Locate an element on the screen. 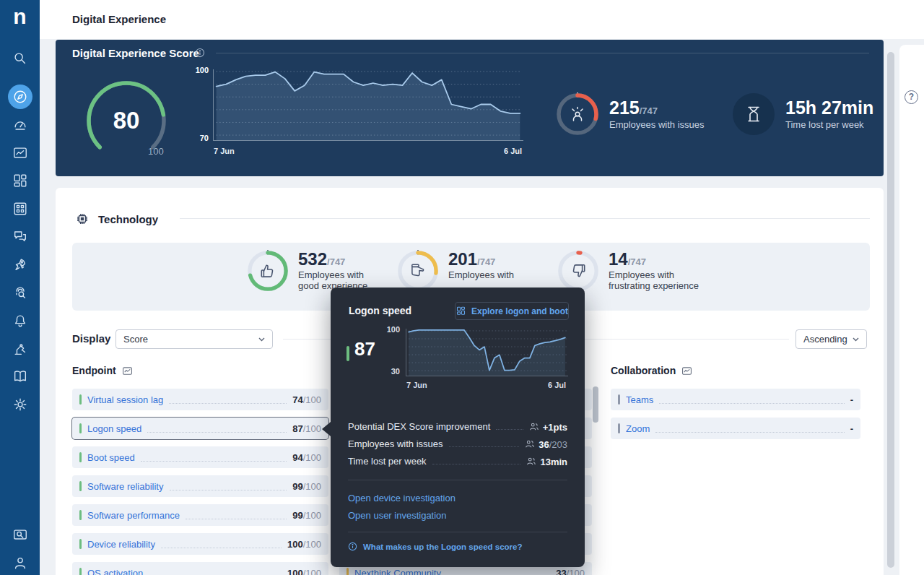 This screenshot has height=575, width=924. time-lost-value: 15h 27min is located at coordinates (829, 108).